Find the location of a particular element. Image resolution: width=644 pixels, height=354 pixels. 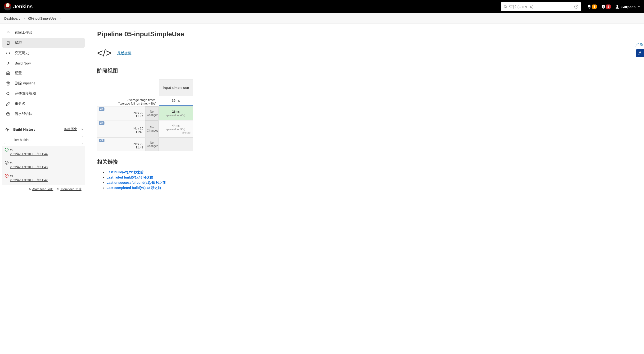

sidebar-item-build-now: Build Now is located at coordinates (44, 63).